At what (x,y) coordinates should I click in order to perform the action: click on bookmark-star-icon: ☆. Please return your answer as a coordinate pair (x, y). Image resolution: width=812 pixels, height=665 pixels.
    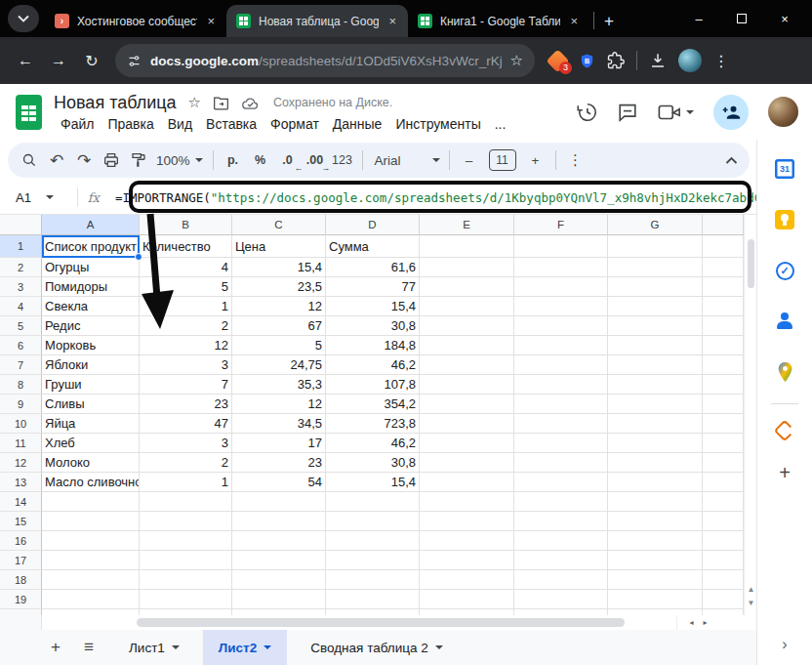
    Looking at the image, I should click on (517, 61).